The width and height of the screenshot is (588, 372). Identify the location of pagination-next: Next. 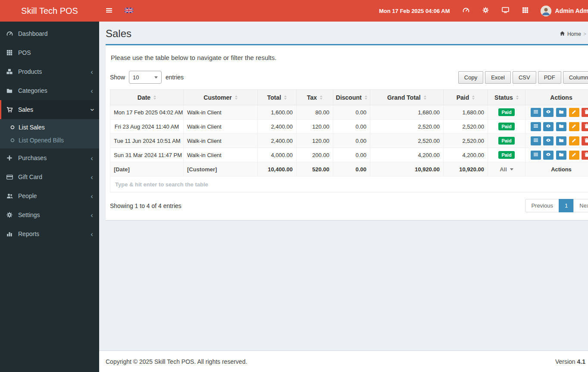
(581, 205).